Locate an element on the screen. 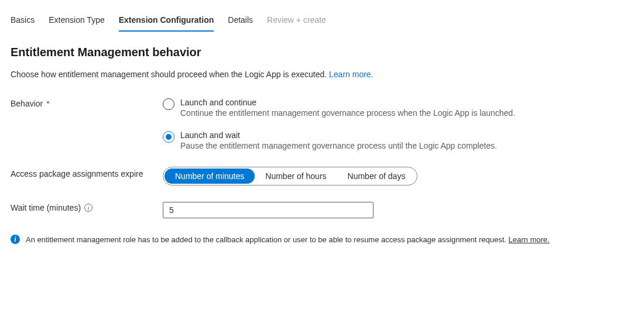 Image resolution: width=644 pixels, height=330 pixels. wait-time-control is located at coordinates (398, 210).